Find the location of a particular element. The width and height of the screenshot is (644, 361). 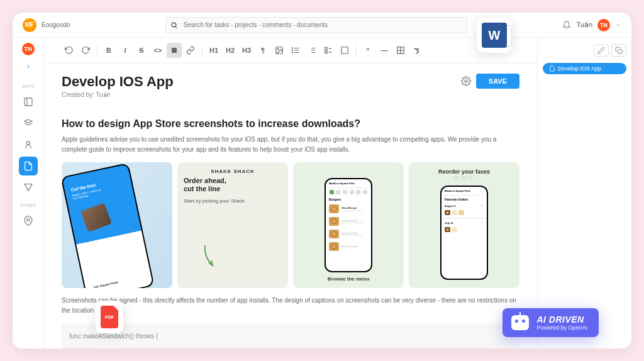

nav-item-location is located at coordinates (28, 221).